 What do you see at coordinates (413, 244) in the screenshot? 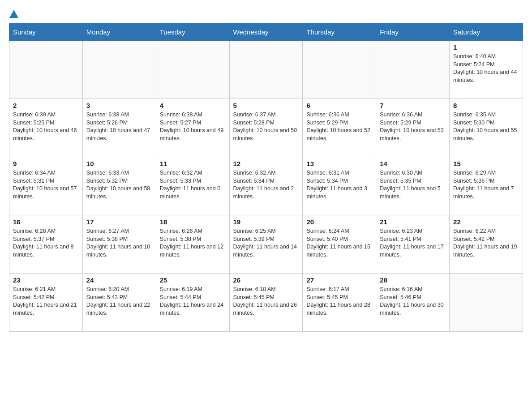
I see `calendar-cell: 21Sunrise: 6:23 AM Sunset: 5:41 PM Dayli…` at bounding box center [413, 244].